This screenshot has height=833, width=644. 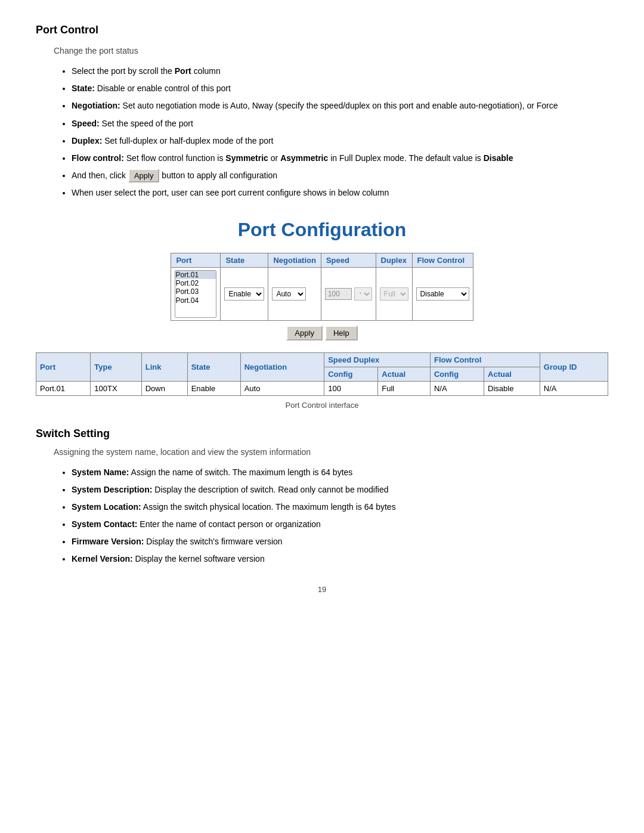 What do you see at coordinates (322, 381) in the screenshot?
I see `status-table-wrapper: Port Type Link State Negotiation Speed D…` at bounding box center [322, 381].